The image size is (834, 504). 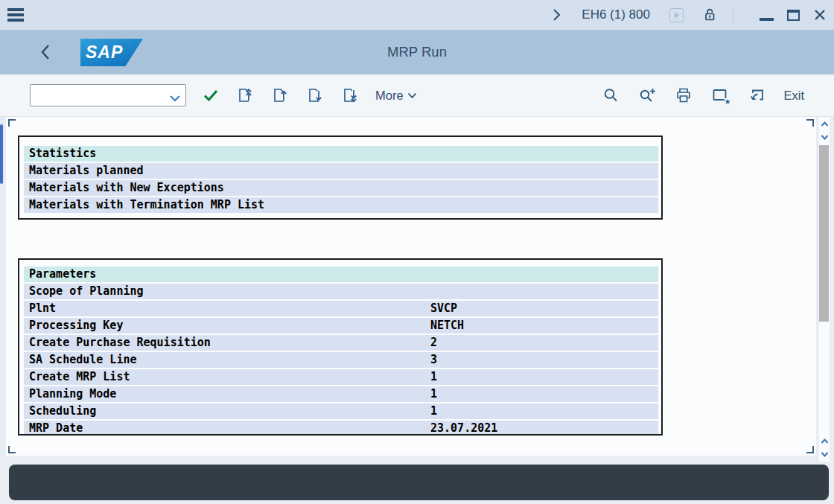 What do you see at coordinates (341, 342) in the screenshot?
I see `list-row: Create Purchase Requisition 2` at bounding box center [341, 342].